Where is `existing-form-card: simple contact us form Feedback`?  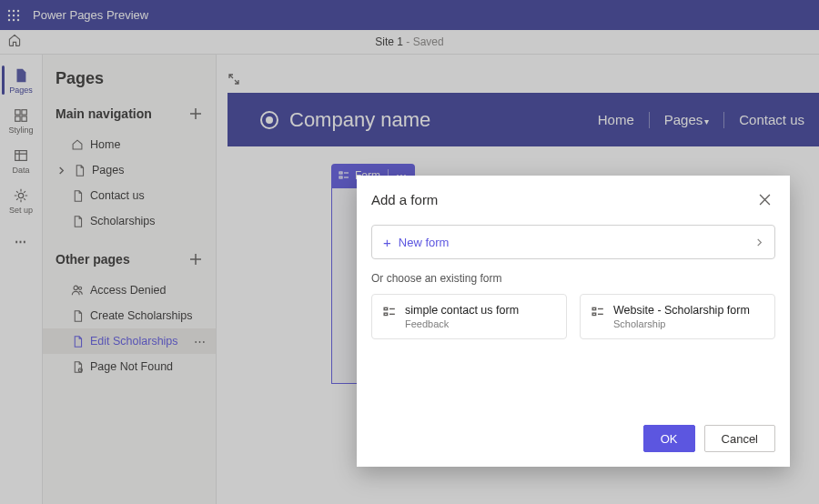
existing-form-card: simple contact us form Feedback is located at coordinates (470, 317).